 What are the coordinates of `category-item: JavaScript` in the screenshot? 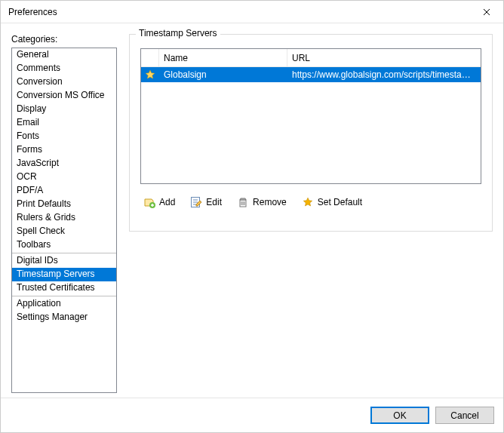 It's located at (64, 164).